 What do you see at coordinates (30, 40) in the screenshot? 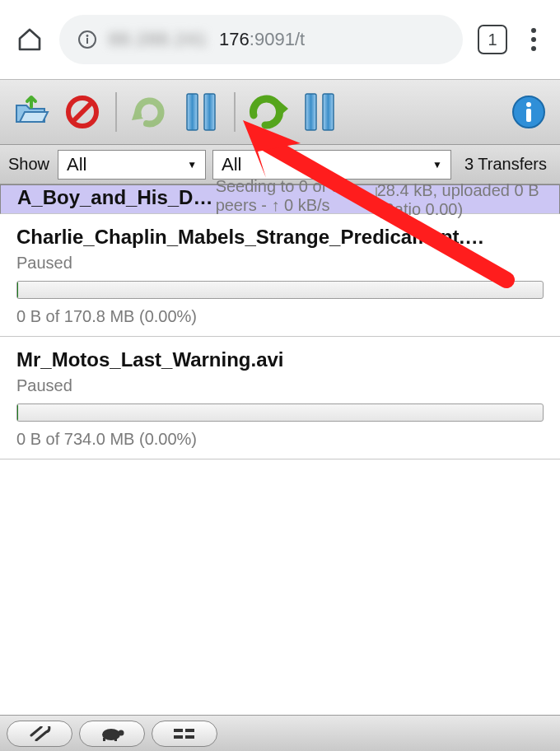
I see `home-button` at bounding box center [30, 40].